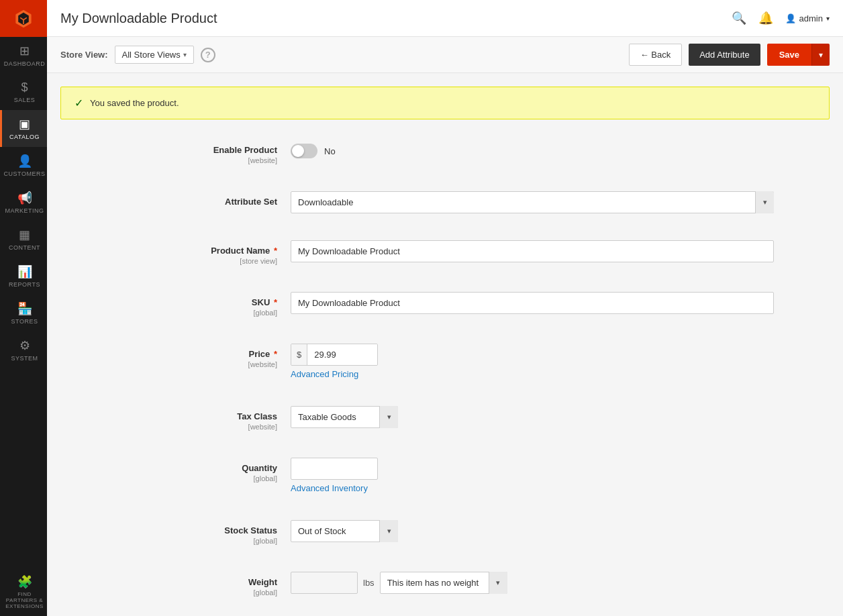 The height and width of the screenshot is (616, 843). What do you see at coordinates (23, 203) in the screenshot?
I see `sidebar-item-marketing: 📢 MARKETING` at bounding box center [23, 203].